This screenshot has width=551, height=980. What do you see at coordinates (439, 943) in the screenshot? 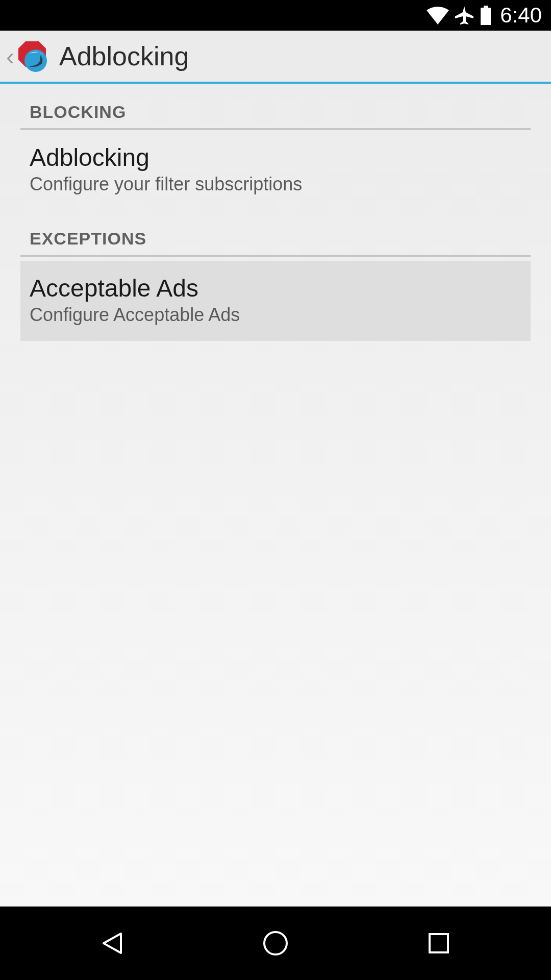
I see `nav-recent-button` at bounding box center [439, 943].